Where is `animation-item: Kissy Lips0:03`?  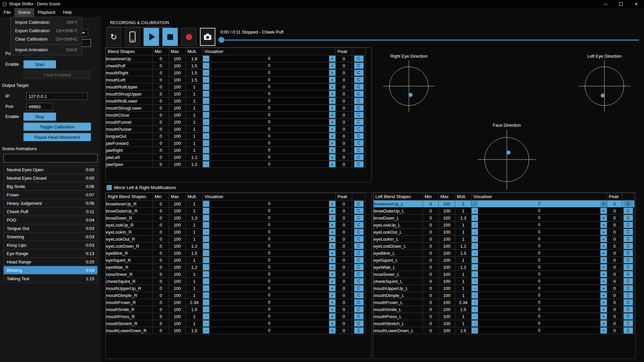 animation-item: Kissy Lips0:03 is located at coordinates (50, 245).